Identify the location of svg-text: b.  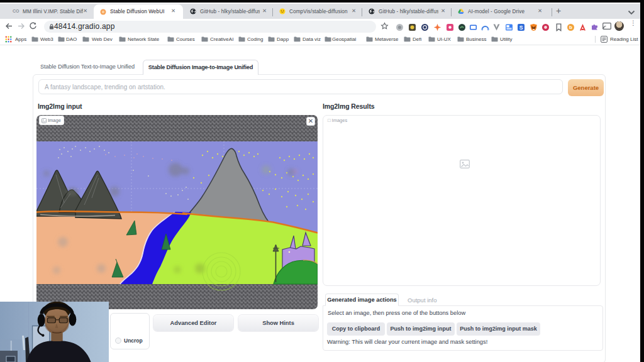
(571, 28).